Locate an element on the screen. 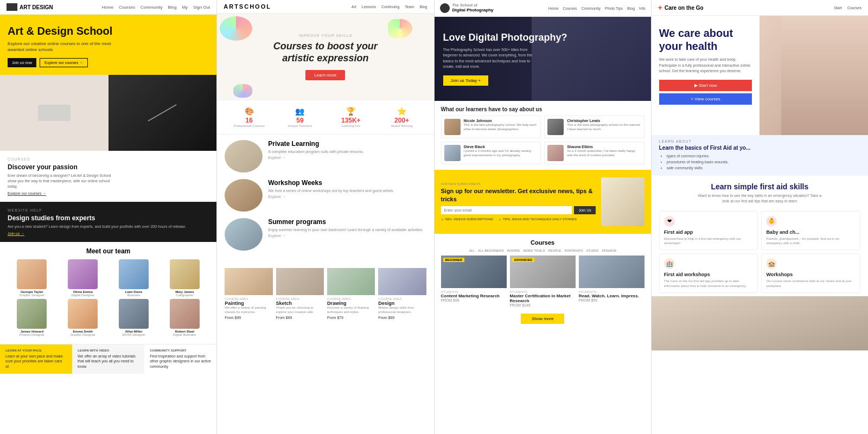  hospital-icon: 🏥 is located at coordinates (669, 264).